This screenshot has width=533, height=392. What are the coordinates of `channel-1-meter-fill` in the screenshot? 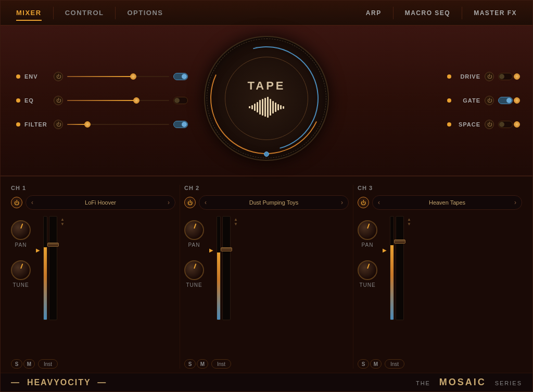 It's located at (45, 283).